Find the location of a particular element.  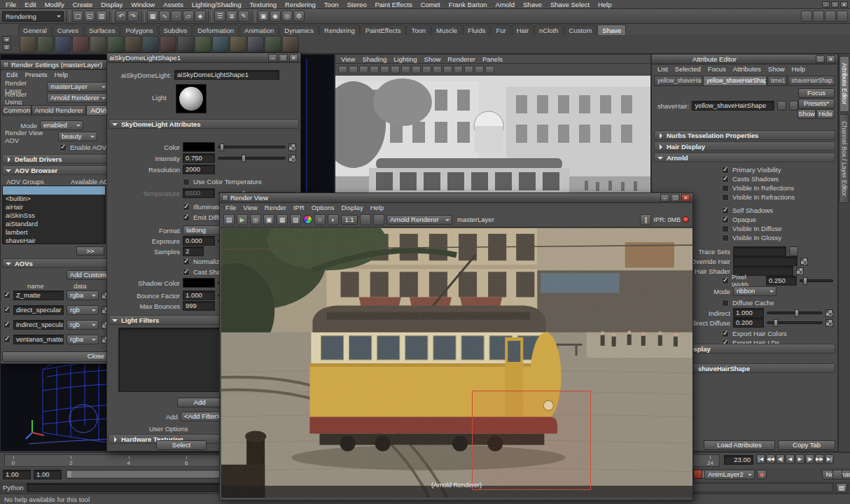

list-item: aiStandard is located at coordinates (54, 224).